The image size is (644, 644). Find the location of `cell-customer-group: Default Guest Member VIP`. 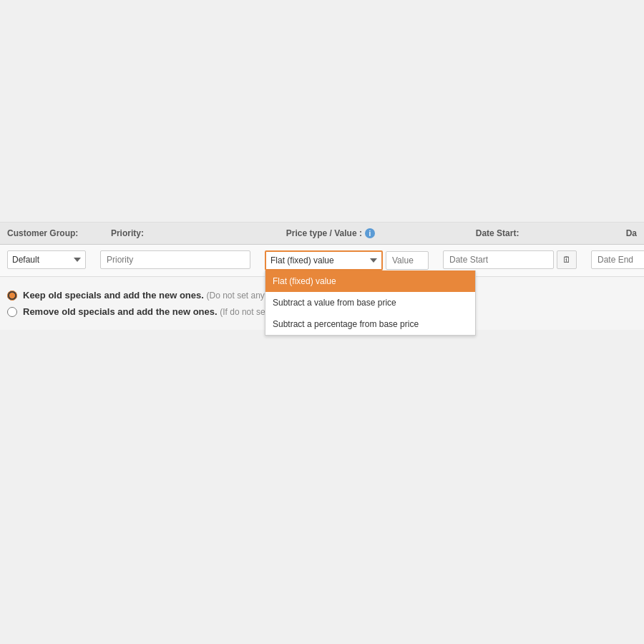

cell-customer-group: Default Guest Member VIP is located at coordinates (47, 260).